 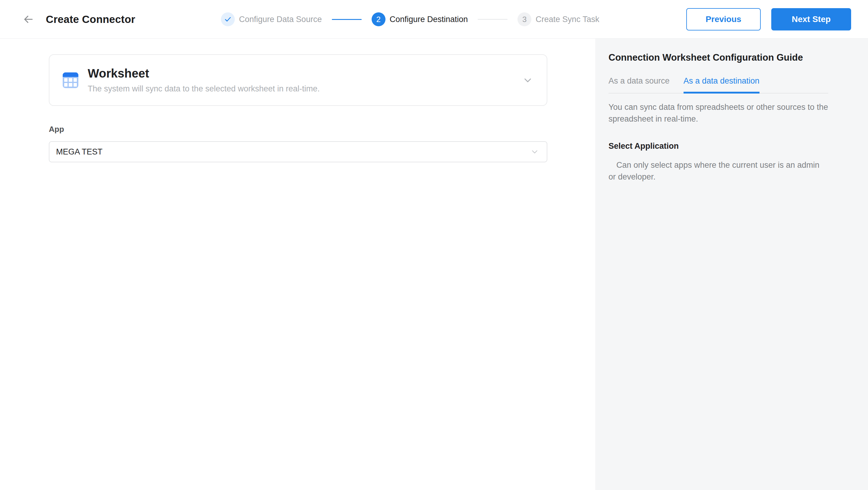 What do you see at coordinates (71, 82) in the screenshot?
I see `worksheet-icon-grid` at bounding box center [71, 82].